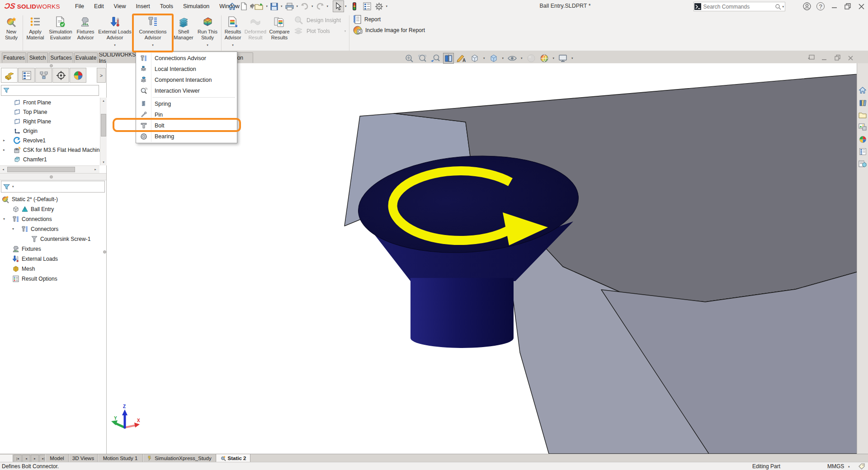 This screenshot has height=470, width=868. I want to click on tab-featuremanager-tree, so click(9, 75).